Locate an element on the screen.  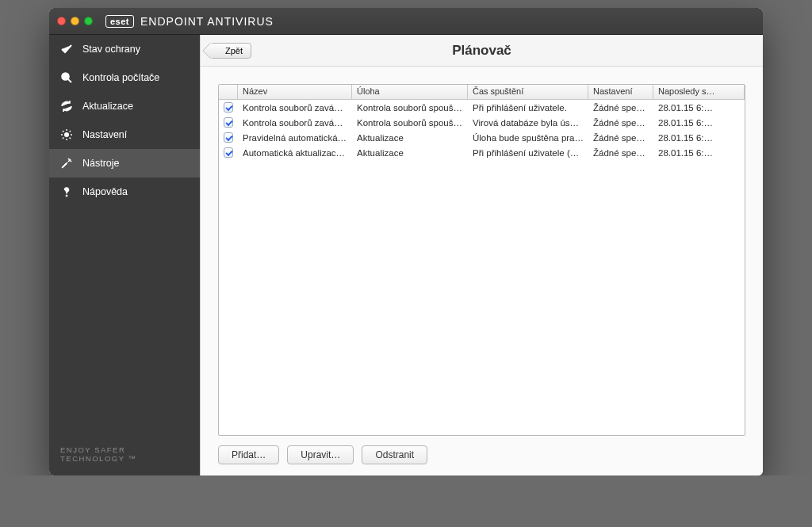
table-row: Automatická aktualizac… Aktualizace Při … is located at coordinates (482, 152).